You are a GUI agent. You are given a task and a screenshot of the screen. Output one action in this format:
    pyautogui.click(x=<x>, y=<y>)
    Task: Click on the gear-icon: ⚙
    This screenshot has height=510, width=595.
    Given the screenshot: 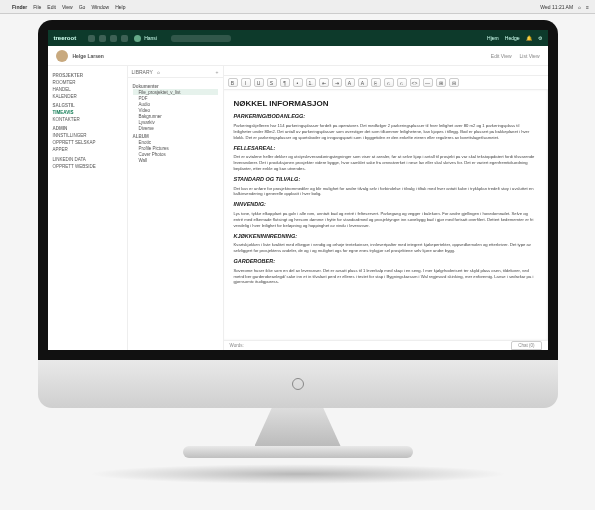 What is the action you would take?
    pyautogui.click(x=540, y=38)
    